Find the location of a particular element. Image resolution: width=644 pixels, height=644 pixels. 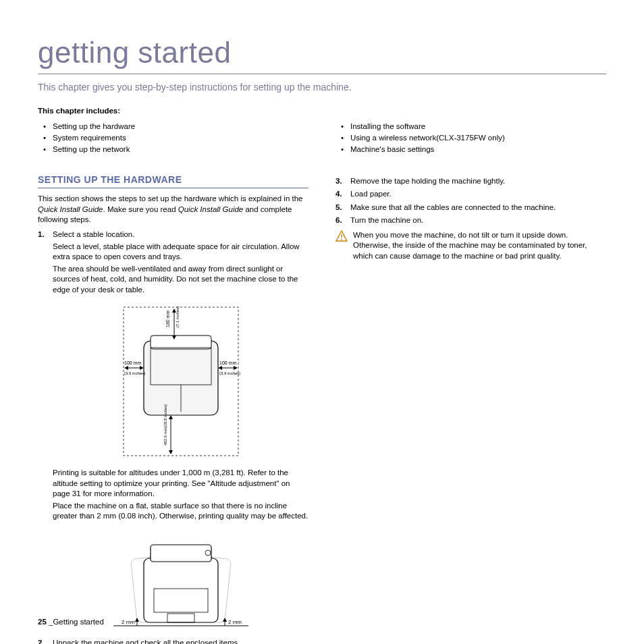

chapter-title: getting started is located at coordinates (322, 53).